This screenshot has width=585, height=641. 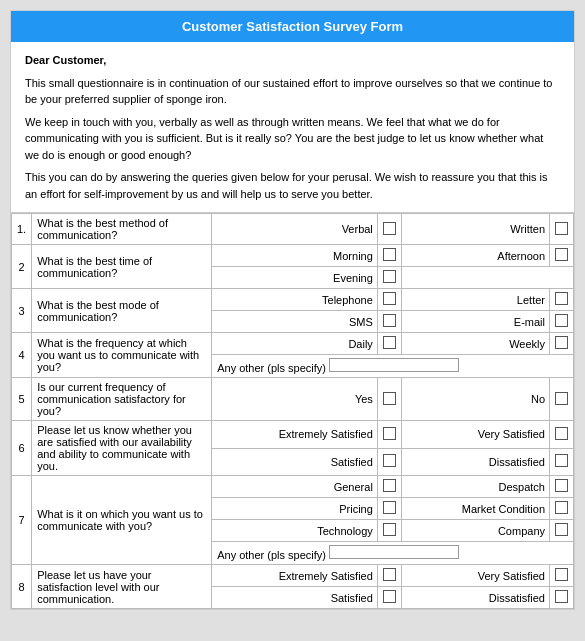 I want to click on question-text: What is the best method of communication…, so click(x=122, y=230).